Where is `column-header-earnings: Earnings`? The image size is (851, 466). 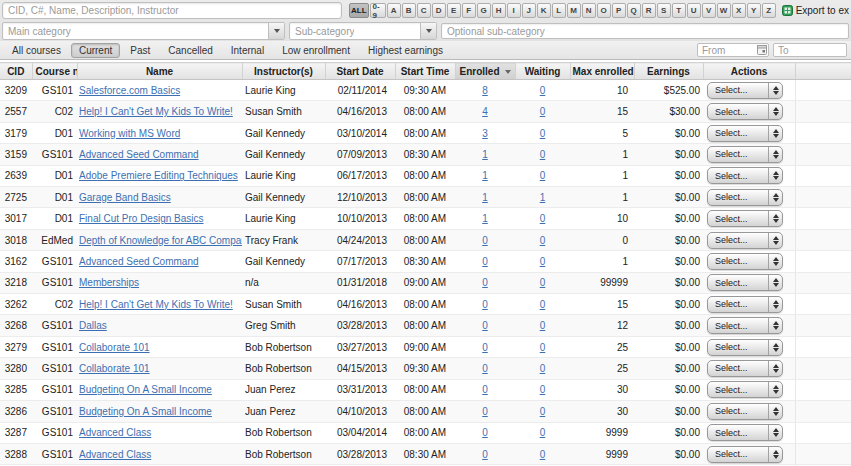
column-header-earnings: Earnings is located at coordinates (668, 72).